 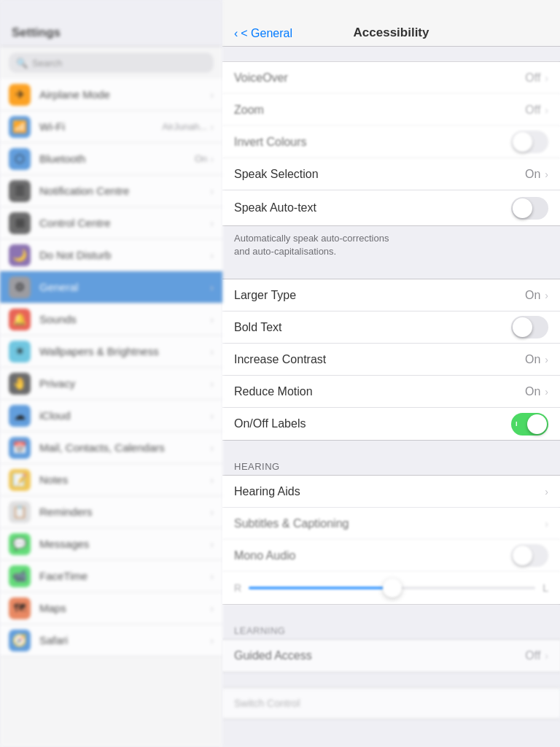 I want to click on sidebar-chevron-wallpaper: ›, so click(x=211, y=352).